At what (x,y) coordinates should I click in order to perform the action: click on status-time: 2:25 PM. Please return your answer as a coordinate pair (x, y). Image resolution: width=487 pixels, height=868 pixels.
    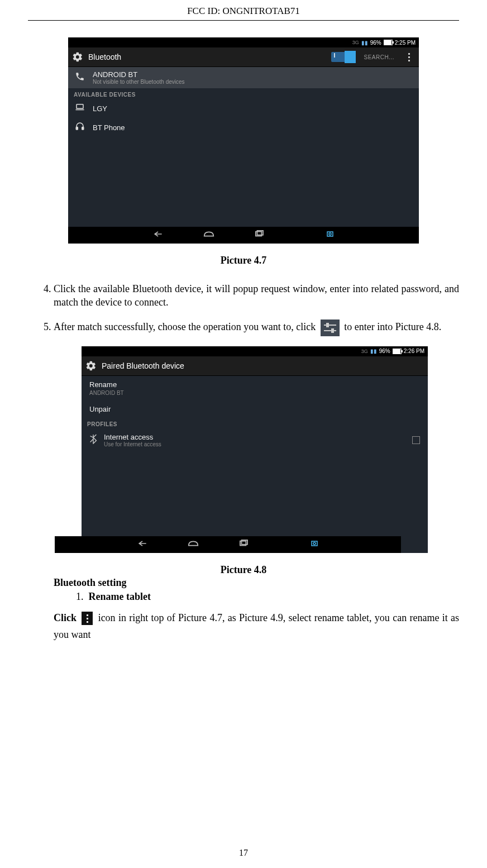
    Looking at the image, I should click on (405, 42).